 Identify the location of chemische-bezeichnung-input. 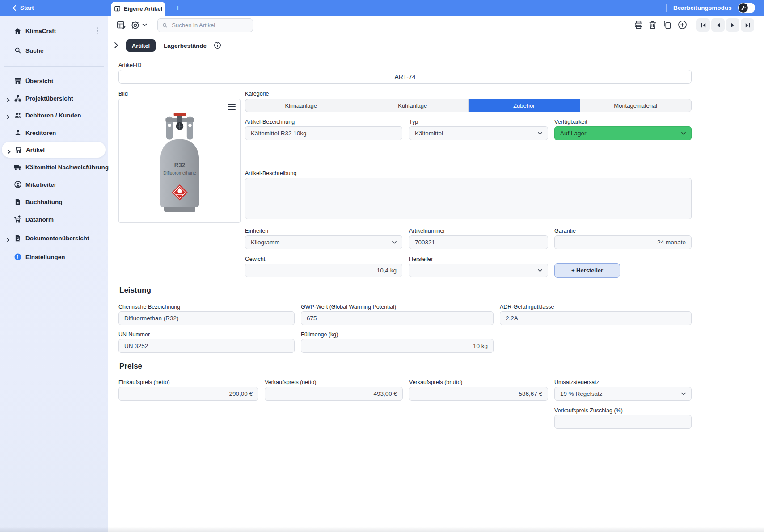
(207, 318).